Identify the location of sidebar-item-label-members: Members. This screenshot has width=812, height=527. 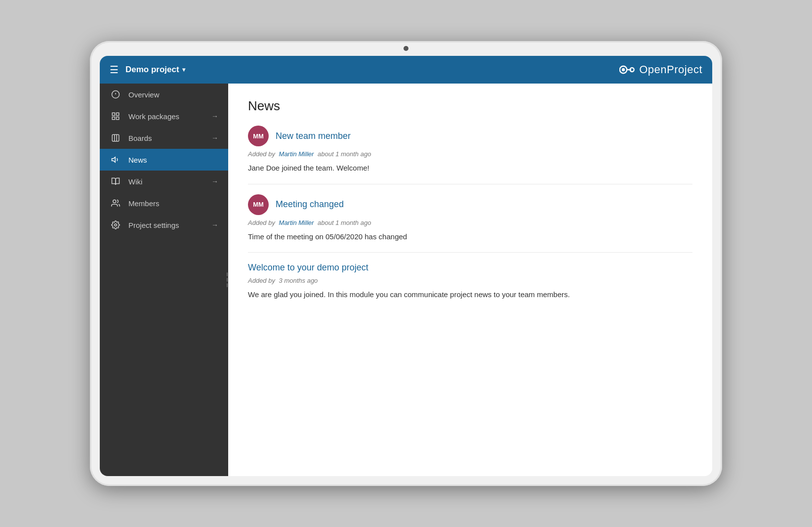
(173, 204).